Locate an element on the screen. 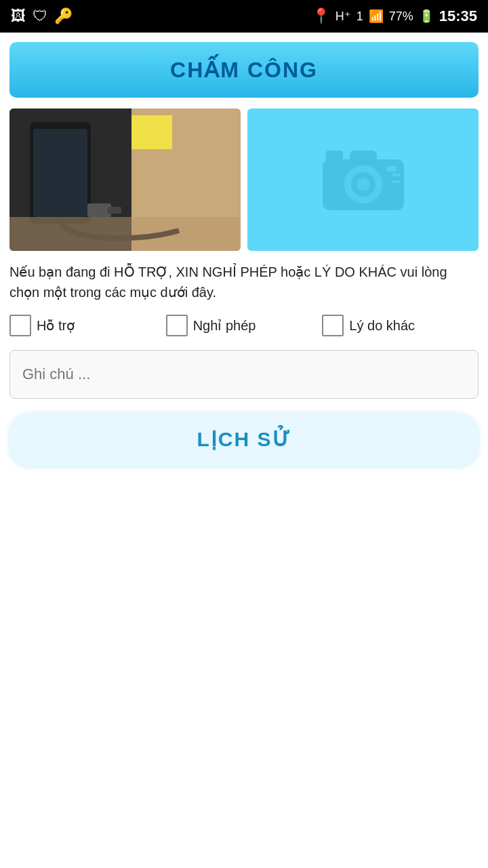 Image resolution: width=488 pixels, height=868 pixels. network-icon: H⁺ is located at coordinates (343, 16).